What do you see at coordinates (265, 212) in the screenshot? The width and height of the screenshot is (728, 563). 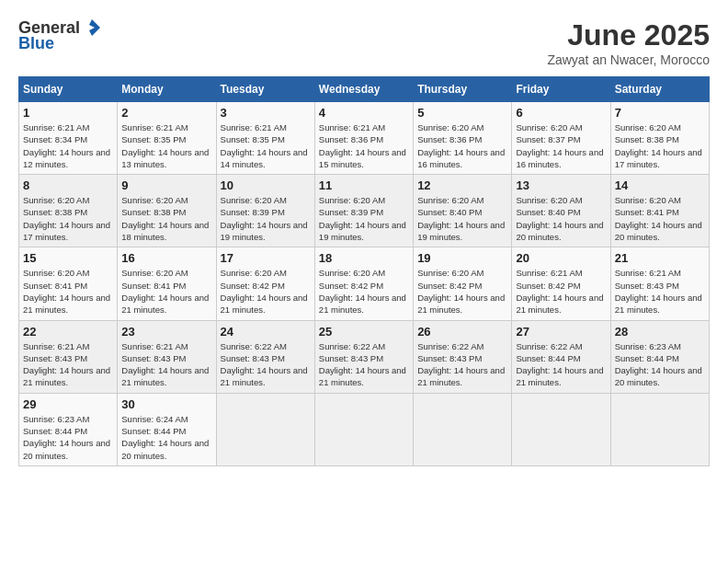 I see `calendar-day-cell: 10Sunrise: 6:20 AMSunset: 8:39 PMDayligh…` at bounding box center [265, 212].